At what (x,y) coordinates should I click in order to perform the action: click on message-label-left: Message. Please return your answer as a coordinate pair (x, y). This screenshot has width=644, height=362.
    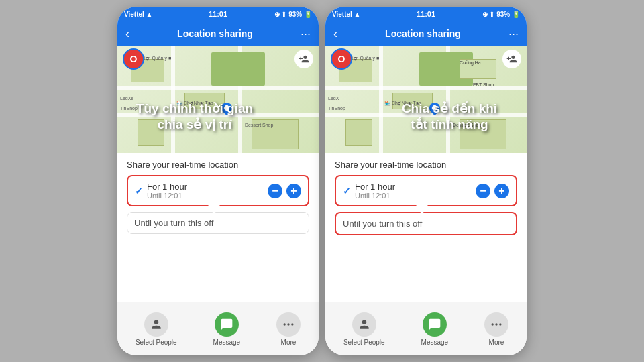
    Looking at the image, I should click on (227, 342).